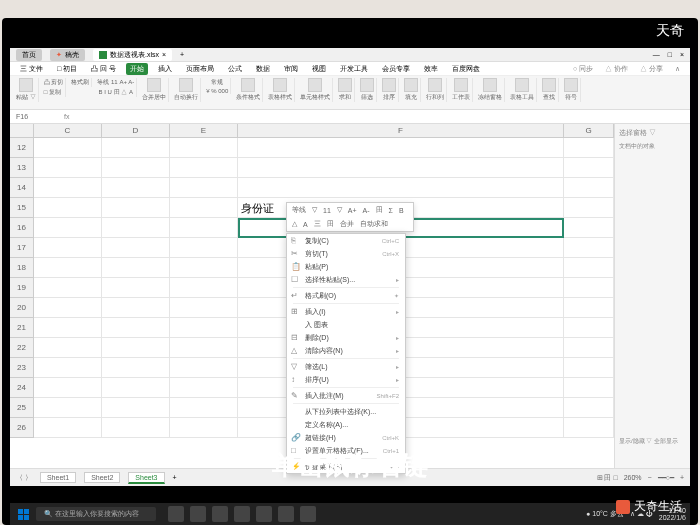  Describe the element at coordinates (68, 388) in the screenshot. I see `cell-C24` at that location.